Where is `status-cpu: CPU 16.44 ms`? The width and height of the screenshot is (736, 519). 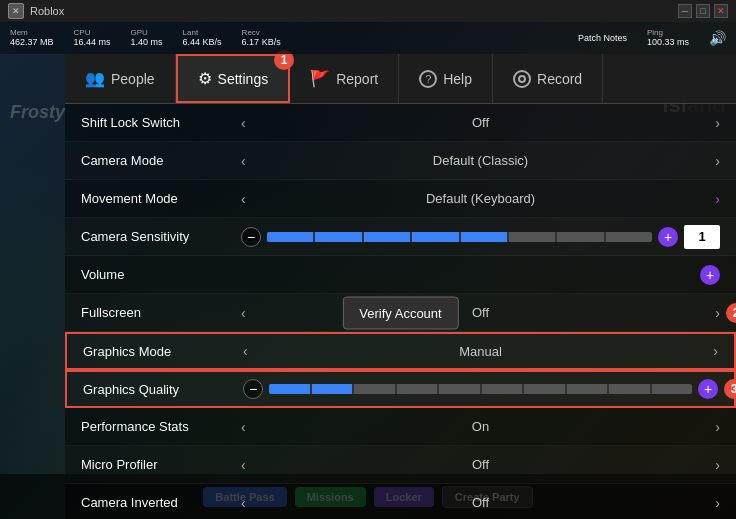
status-cpu: CPU 16.44 ms is located at coordinates (92, 38).